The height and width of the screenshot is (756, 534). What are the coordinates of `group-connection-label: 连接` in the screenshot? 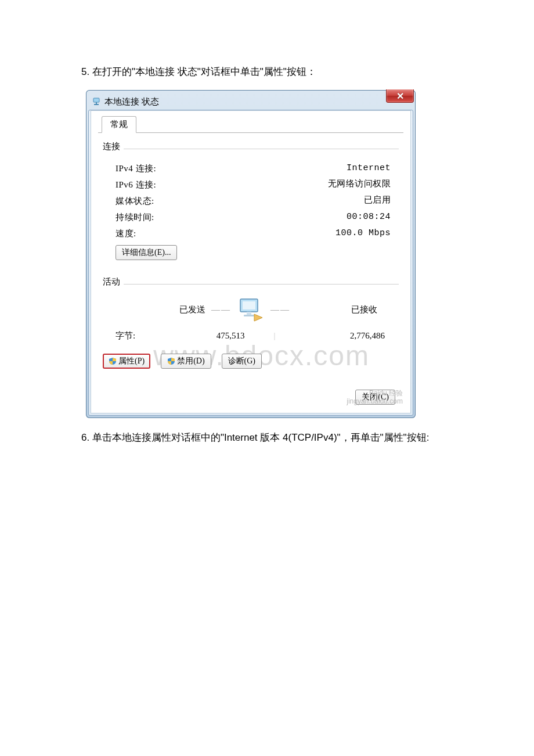 It's located at (113, 146).